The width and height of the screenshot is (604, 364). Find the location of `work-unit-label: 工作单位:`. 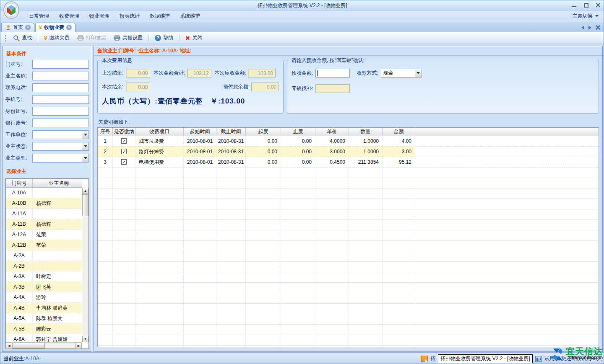

work-unit-label: 工作单位: is located at coordinates (19, 135).